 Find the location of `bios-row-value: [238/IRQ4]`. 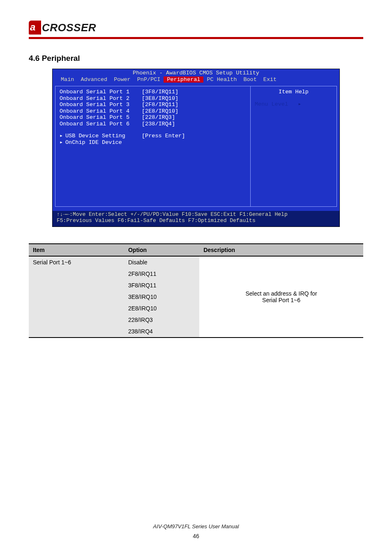

bios-row-value: [238/IRQ4] is located at coordinates (159, 124).